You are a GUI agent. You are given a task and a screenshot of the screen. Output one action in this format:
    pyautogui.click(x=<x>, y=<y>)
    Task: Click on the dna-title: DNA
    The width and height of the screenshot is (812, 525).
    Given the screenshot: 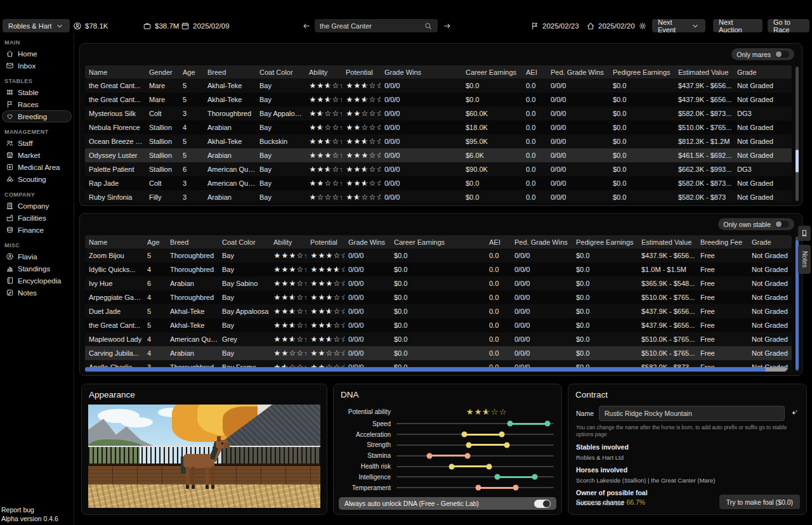 What is the action you would take?
    pyautogui.click(x=451, y=394)
    